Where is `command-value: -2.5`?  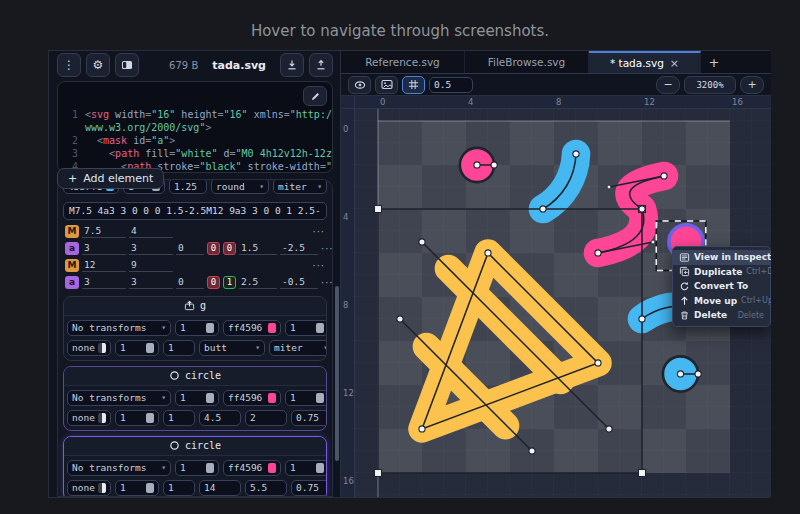
command-value: -2.5 is located at coordinates (299, 248).